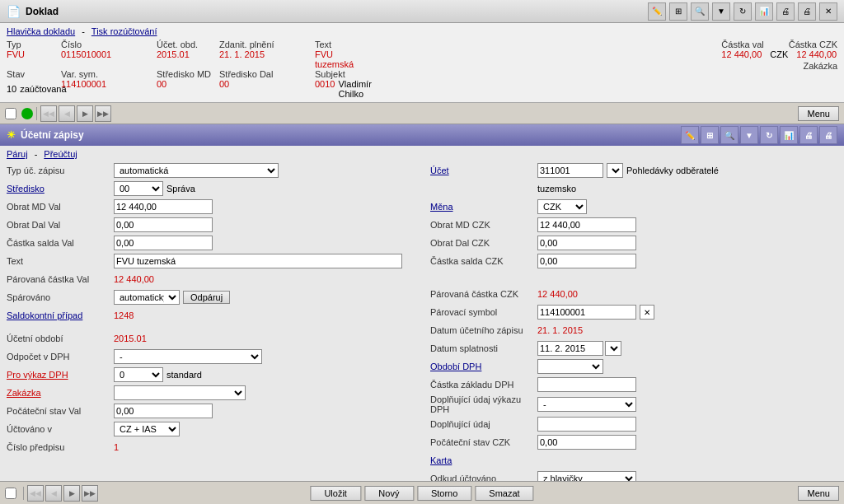 The image size is (844, 504). I want to click on nav-first-btn: ◀◀, so click(49, 114).